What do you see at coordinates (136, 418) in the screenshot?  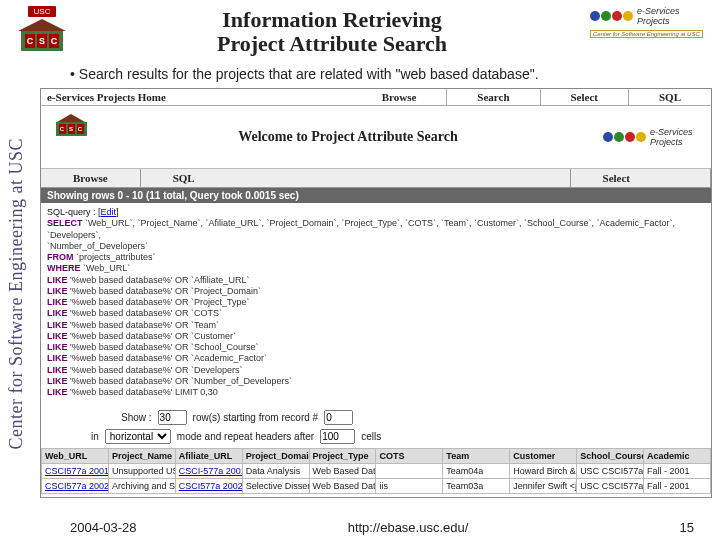 I see `show-label: Show :` at bounding box center [136, 418].